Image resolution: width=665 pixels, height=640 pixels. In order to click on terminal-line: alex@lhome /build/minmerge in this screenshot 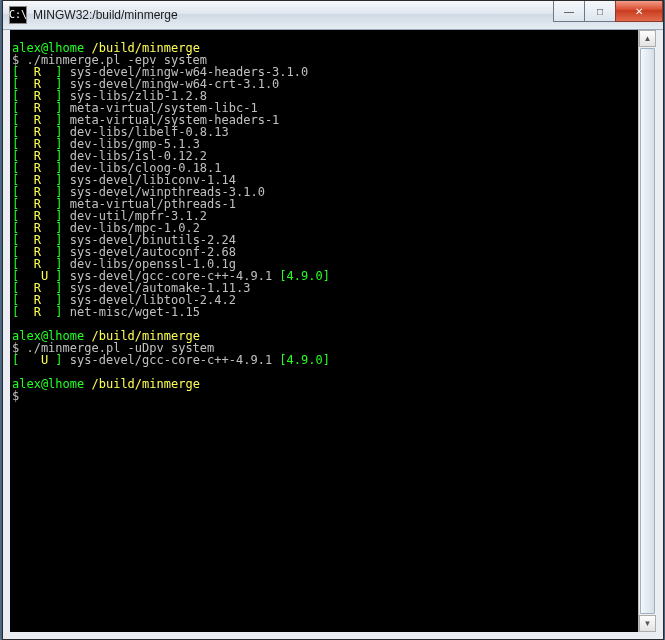, I will do `click(324, 384)`.